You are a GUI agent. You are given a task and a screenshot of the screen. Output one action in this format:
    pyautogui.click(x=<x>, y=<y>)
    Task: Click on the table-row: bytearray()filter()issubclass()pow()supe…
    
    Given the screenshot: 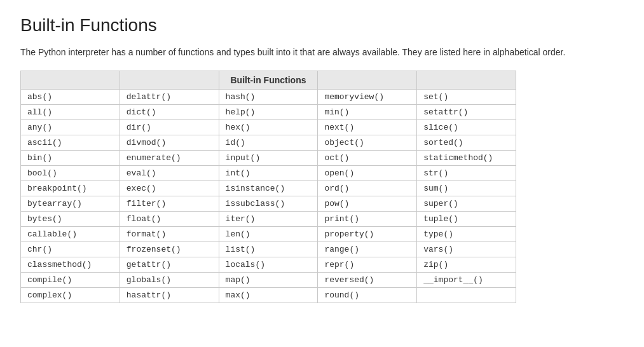 What is the action you would take?
    pyautogui.click(x=268, y=204)
    